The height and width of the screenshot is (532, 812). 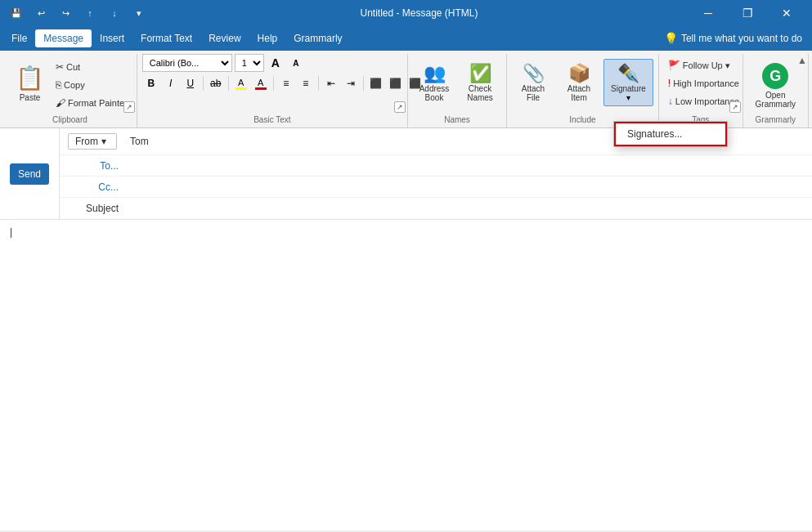 What do you see at coordinates (533, 83) in the screenshot?
I see `attach-file-button: 📎 AttachFile` at bounding box center [533, 83].